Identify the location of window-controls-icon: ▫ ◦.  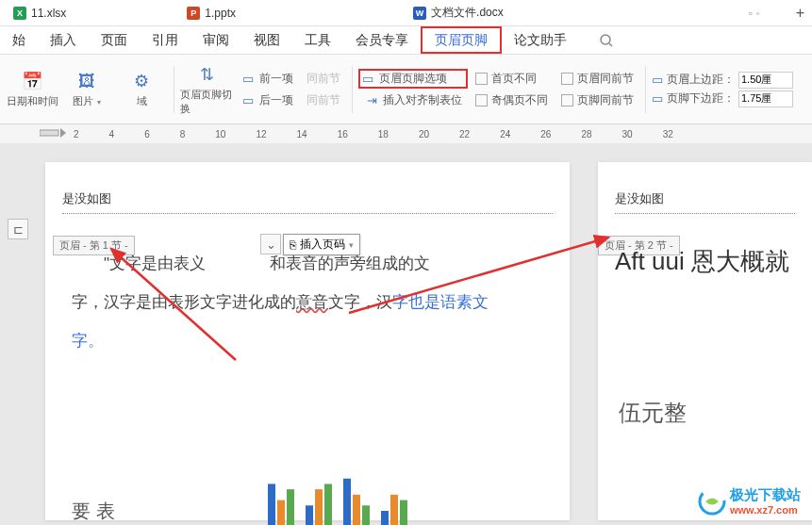
(754, 13).